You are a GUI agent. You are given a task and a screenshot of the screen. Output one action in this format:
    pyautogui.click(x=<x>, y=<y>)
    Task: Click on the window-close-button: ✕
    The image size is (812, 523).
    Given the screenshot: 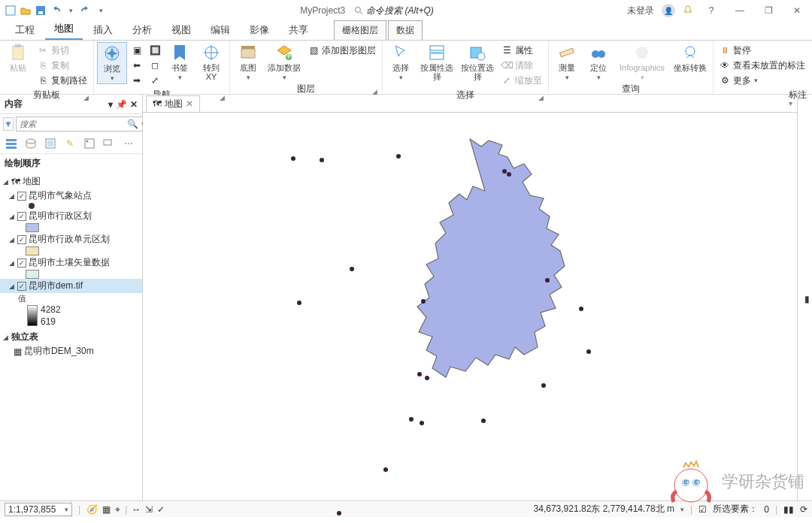 What is the action you would take?
    pyautogui.click(x=797, y=11)
    